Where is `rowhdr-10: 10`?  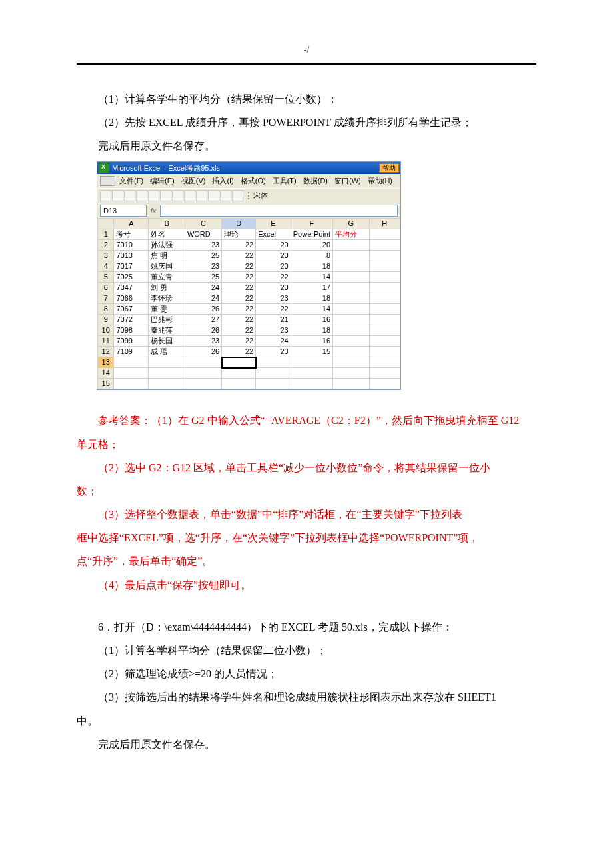 rowhdr-10: 10 is located at coordinates (106, 331).